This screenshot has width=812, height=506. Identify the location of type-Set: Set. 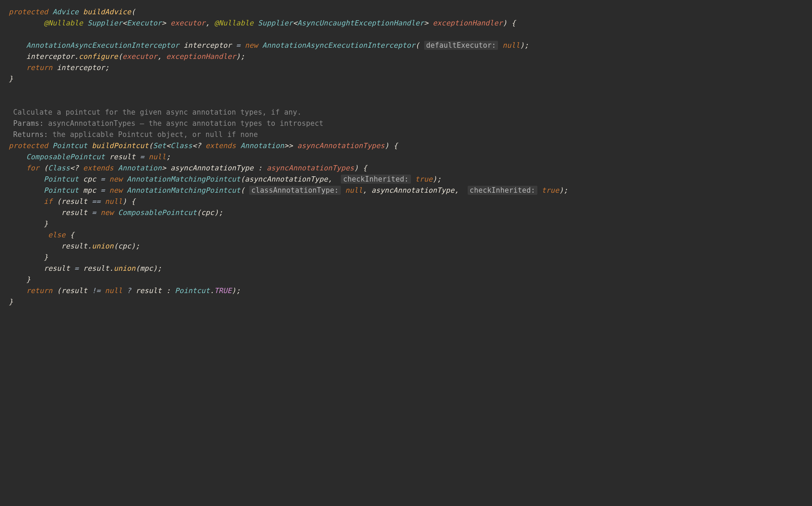
(160, 146).